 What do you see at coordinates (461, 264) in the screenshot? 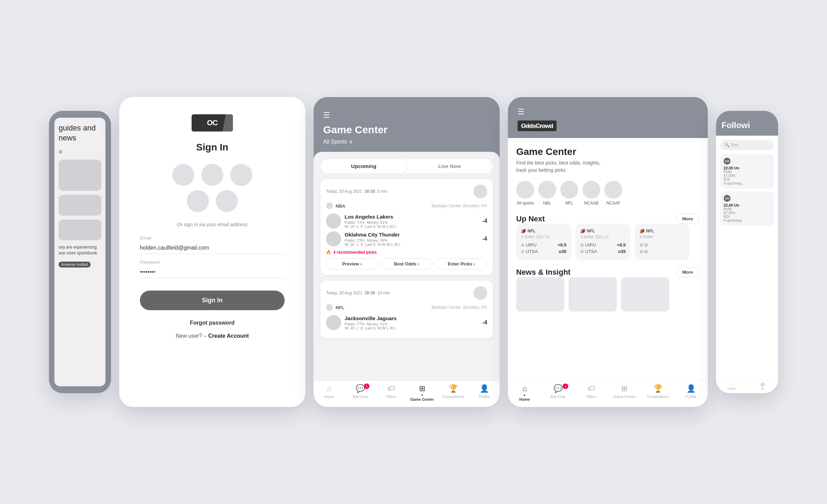
I see `enter-picks-btn: Enter Picks ›` at bounding box center [461, 264].